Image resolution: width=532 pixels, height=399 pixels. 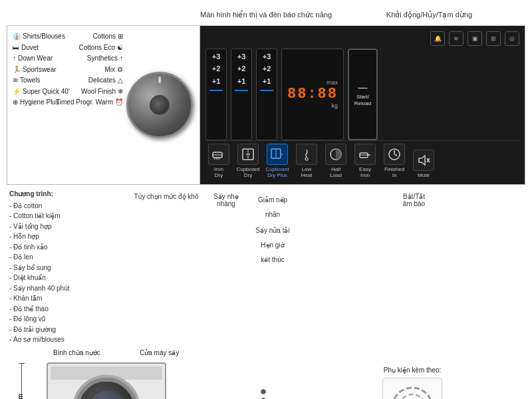 What do you see at coordinates (160, 352) in the screenshot?
I see `label-cua-may: Cửa máy sấy` at bounding box center [160, 352].